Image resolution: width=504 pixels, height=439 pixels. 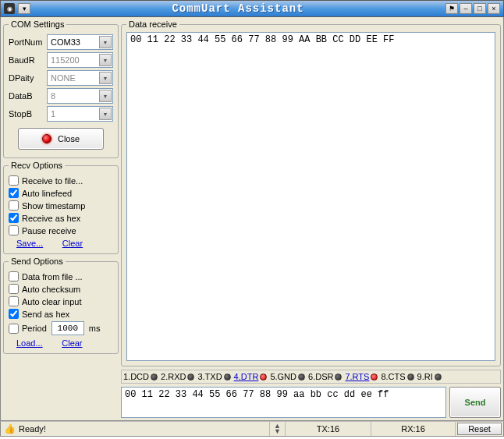 What do you see at coordinates (357, 377) in the screenshot?
I see `sig-rts-link: 7.RTS` at bounding box center [357, 377].